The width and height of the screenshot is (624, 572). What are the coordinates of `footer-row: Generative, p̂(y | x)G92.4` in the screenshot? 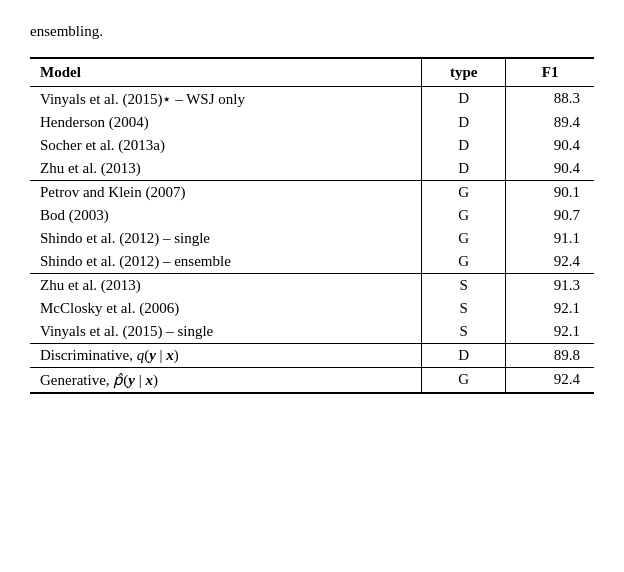 It's located at (312, 380).